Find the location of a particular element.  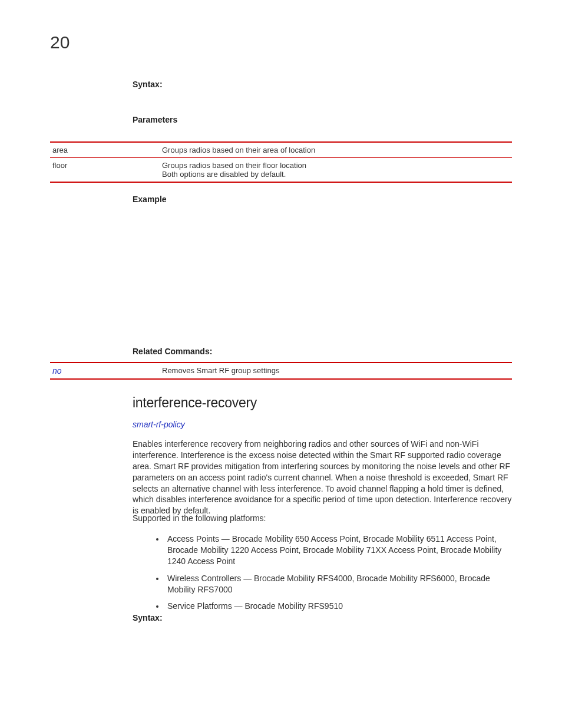

related-desc: Removes Smart RF group settings is located at coordinates (337, 371).